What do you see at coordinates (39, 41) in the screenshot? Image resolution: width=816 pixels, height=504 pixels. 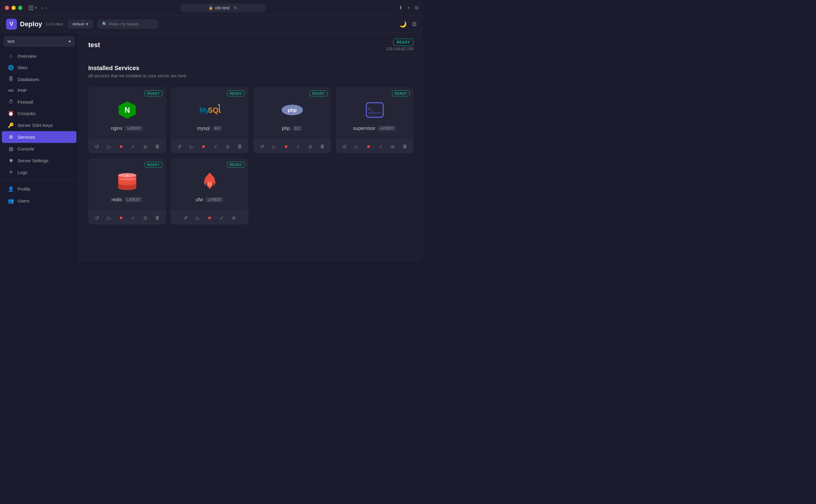 I see `server-selector: test ▾` at bounding box center [39, 41].